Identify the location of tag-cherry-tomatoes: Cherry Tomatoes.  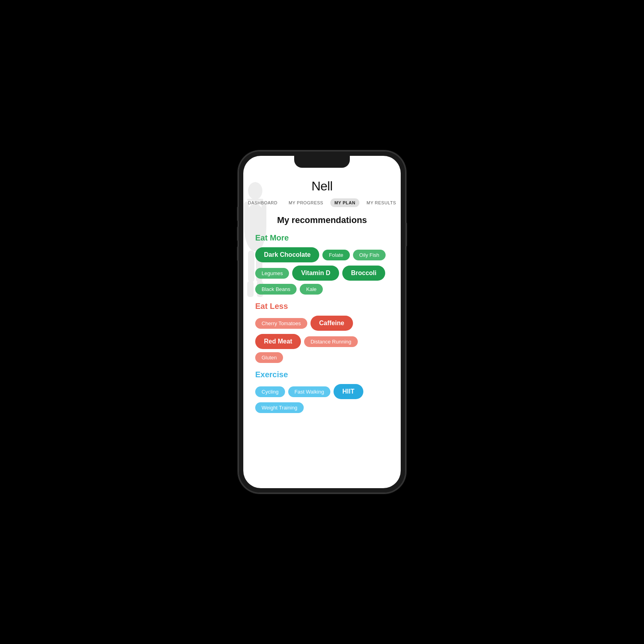
(281, 324).